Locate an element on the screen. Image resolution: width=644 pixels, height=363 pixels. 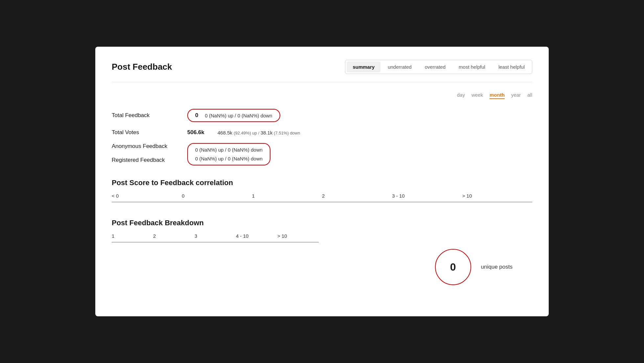
anonymous-feedback-label: Anonymous Feedback is located at coordinates (145, 146).